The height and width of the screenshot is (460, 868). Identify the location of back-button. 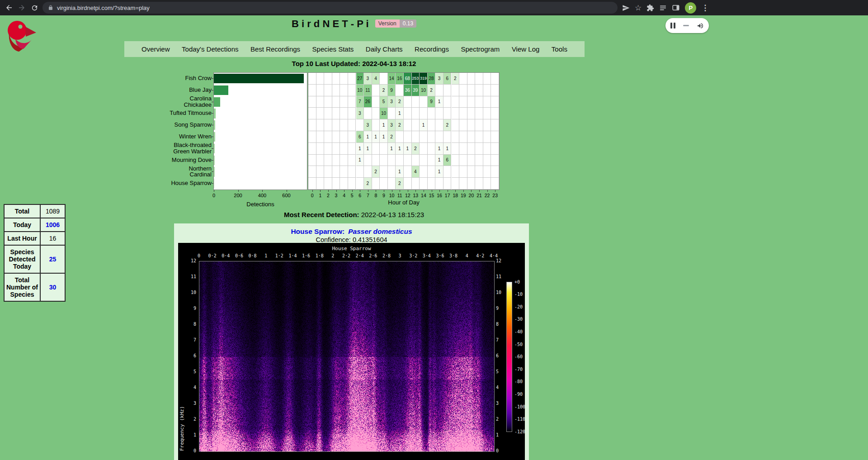
(9, 8).